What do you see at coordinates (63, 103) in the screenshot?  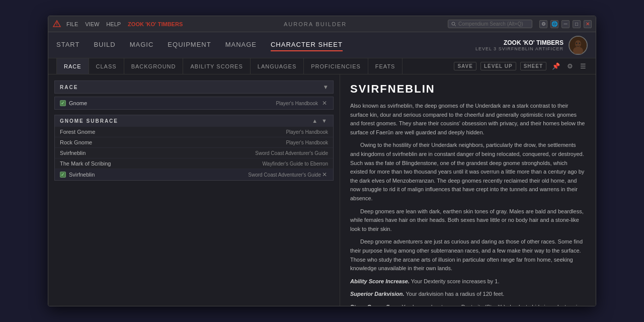 I see `race-checkbox: ✓` at bounding box center [63, 103].